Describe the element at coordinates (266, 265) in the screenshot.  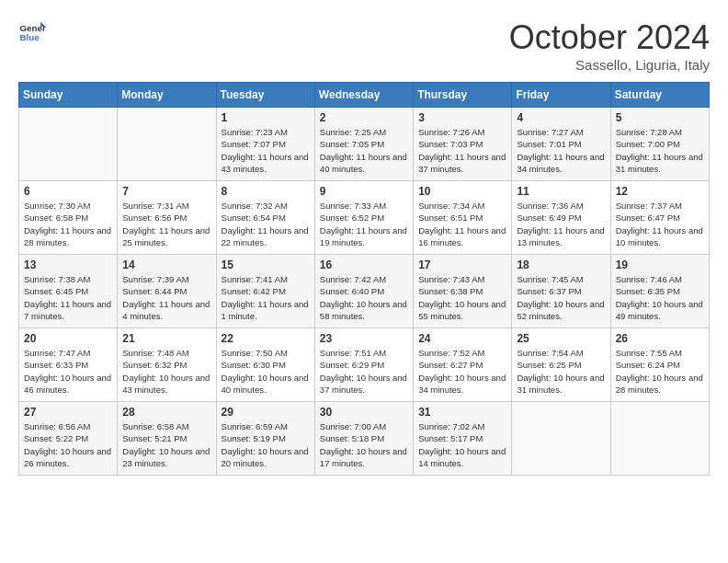
I see `day-number: 15` at that location.